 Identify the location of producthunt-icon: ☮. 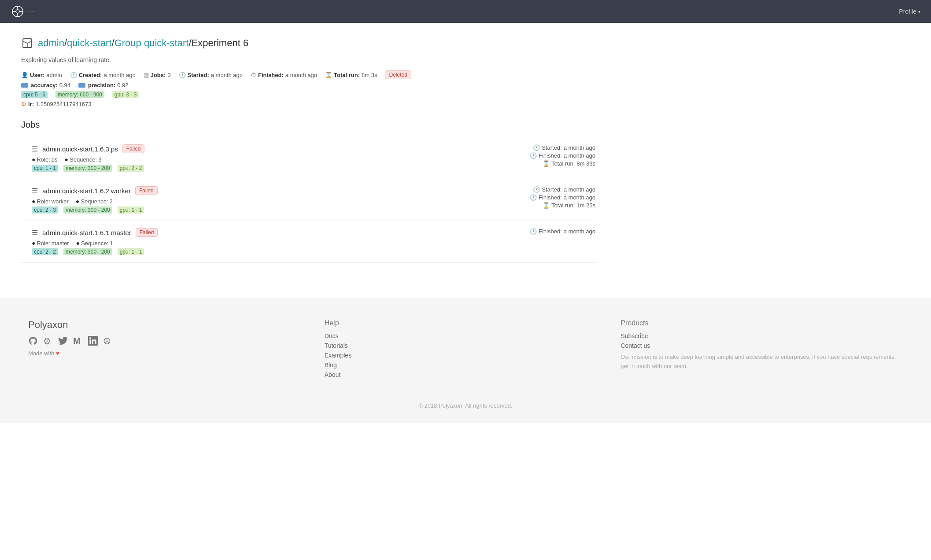
(108, 341).